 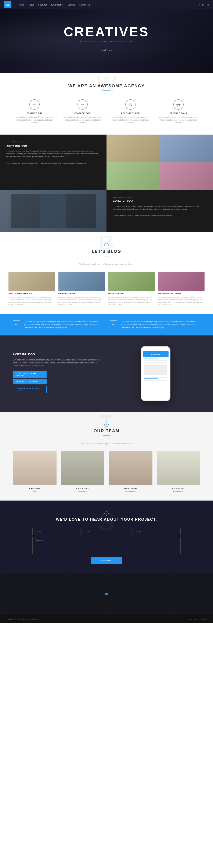 I want to click on blog-card-3: FRESH CAMPAIGN Cum sociis natoque penati…, so click(x=132, y=288).